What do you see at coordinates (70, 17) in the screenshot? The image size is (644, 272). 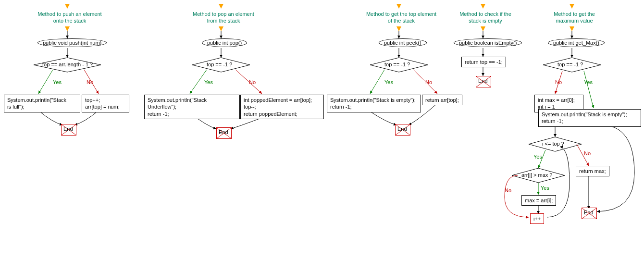 I see `chart-title: Method to push an element onto the stack` at bounding box center [70, 17].